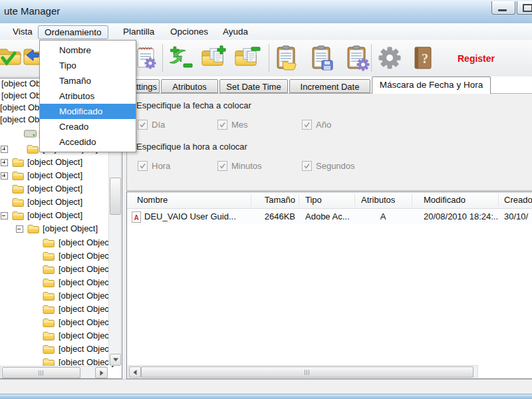 Image resolution: width=532 pixels, height=399 pixels. Describe the element at coordinates (276, 200) in the screenshot. I see `column-tamano: Tamaño` at that location.